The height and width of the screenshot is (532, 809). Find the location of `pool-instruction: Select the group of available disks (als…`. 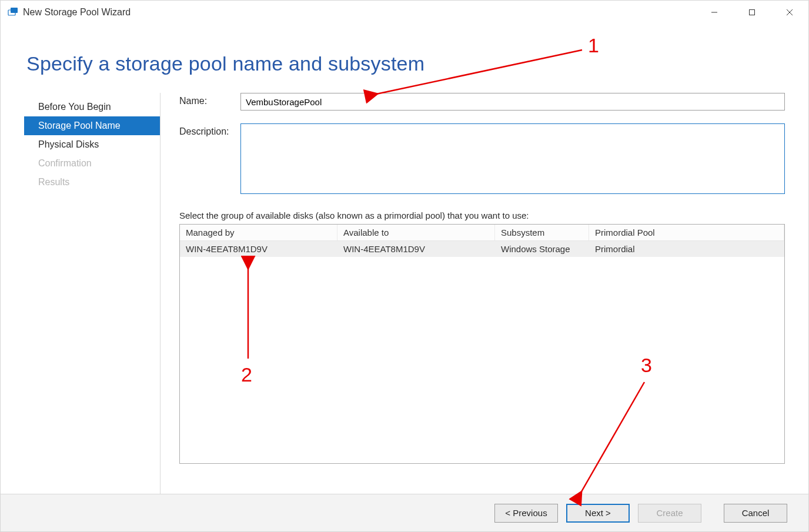

pool-instruction: Select the group of available disks (als… is located at coordinates (482, 215).